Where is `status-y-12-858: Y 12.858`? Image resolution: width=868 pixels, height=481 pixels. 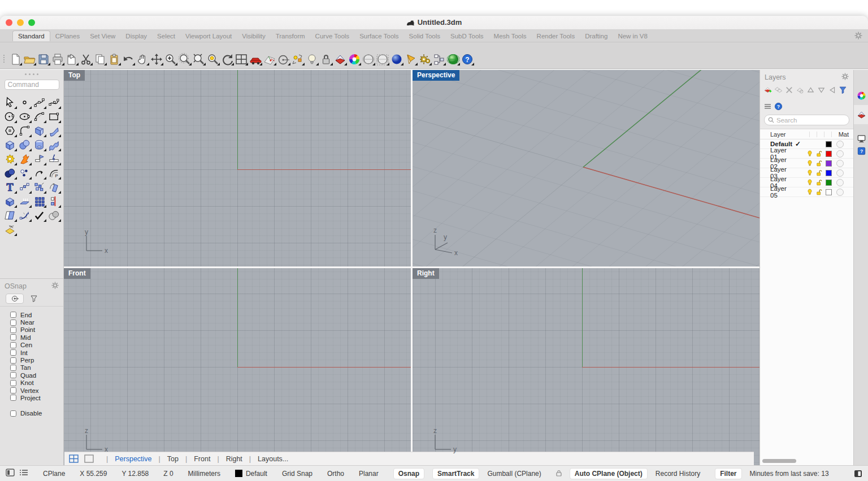
status-y-12-858: Y 12.858 is located at coordinates (135, 474).